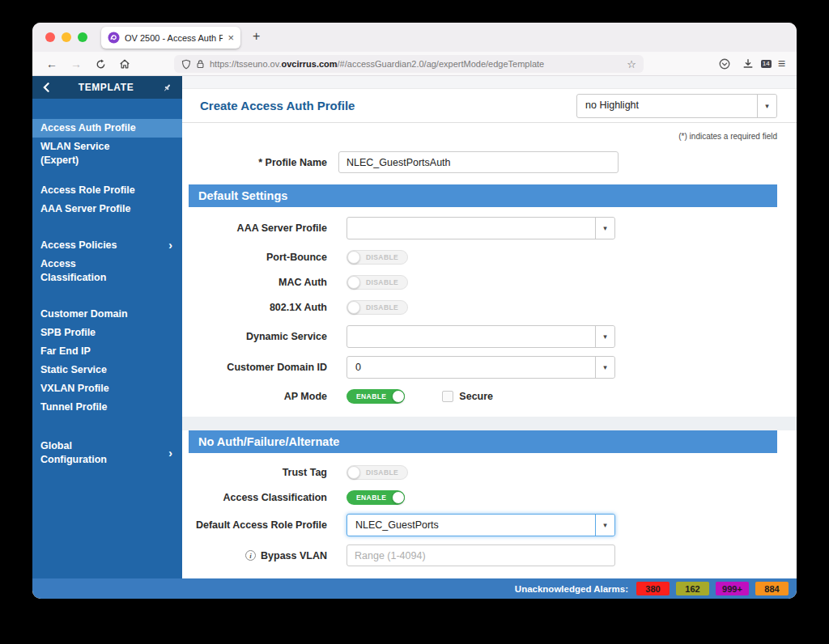  Describe the element at coordinates (106, 87) in the screenshot. I see `sidebar-title: TEMPLATE` at that location.